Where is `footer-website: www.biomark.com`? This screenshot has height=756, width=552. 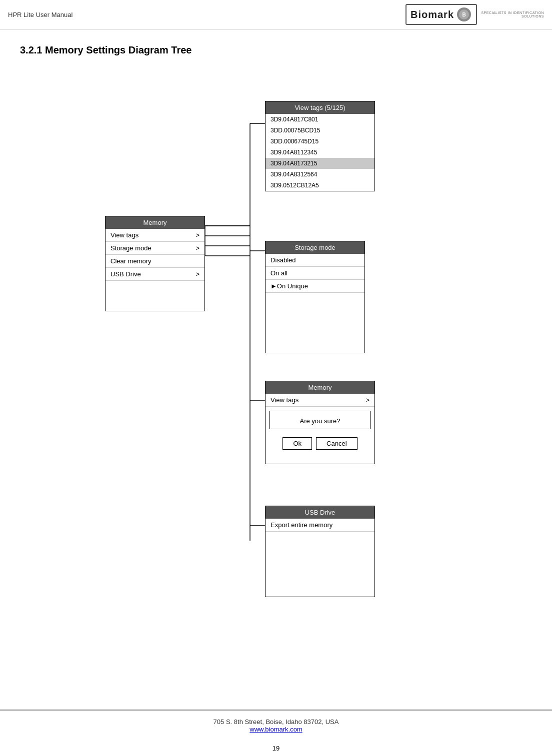 footer-website: www.biomark.com is located at coordinates (276, 730).